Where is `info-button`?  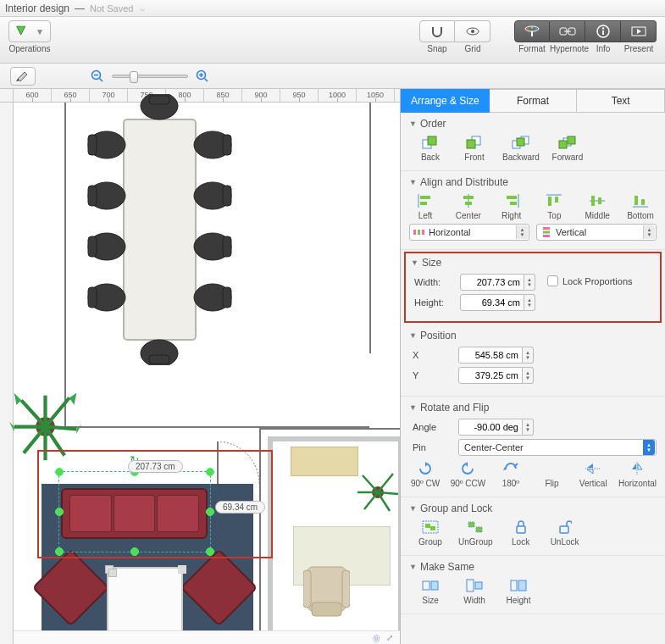 info-button is located at coordinates (603, 31).